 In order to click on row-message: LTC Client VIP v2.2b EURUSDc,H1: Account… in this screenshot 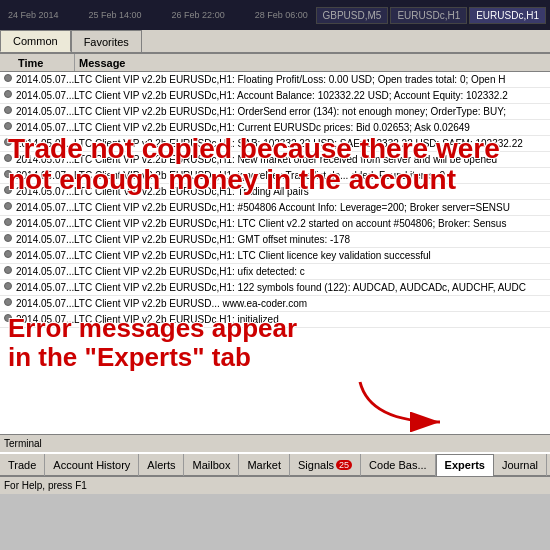, I will do `click(312, 95)`.